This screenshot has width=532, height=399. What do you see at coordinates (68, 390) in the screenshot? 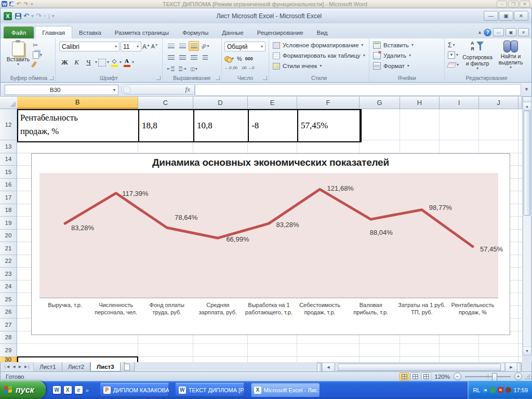
I see `quick-launch-excel-icon: X` at bounding box center [68, 390].